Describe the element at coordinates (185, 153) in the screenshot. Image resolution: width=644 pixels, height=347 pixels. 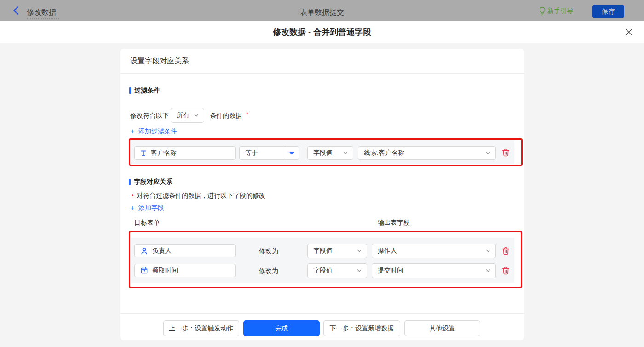
I see `filter-field-input: 客户名称` at that location.